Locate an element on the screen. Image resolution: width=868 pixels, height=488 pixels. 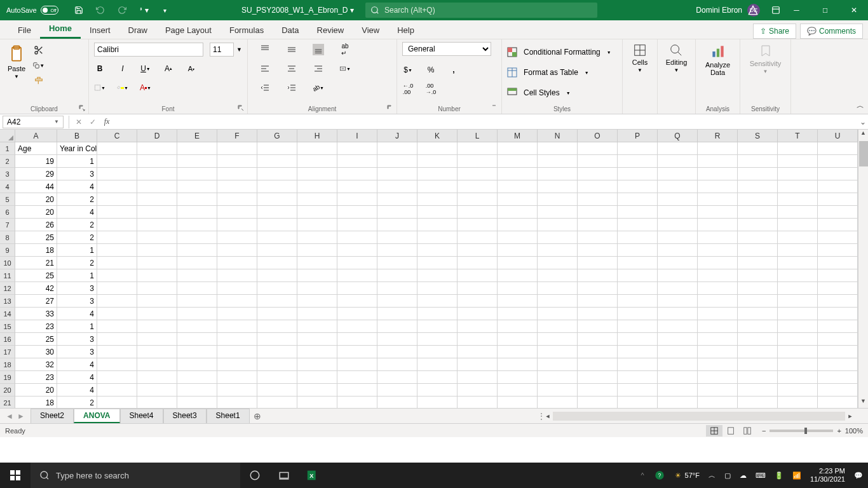
cell: 1 is located at coordinates (78, 327).